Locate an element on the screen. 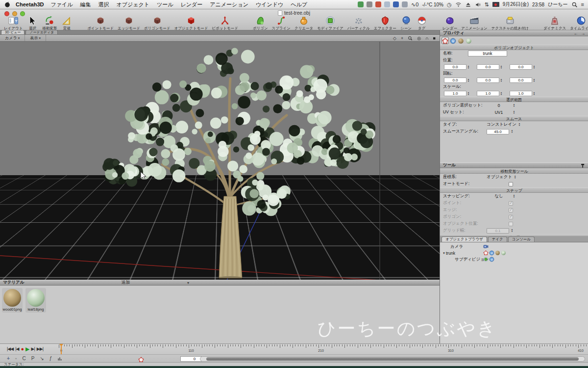  smooth-angle-field: 45.0 is located at coordinates (498, 131).